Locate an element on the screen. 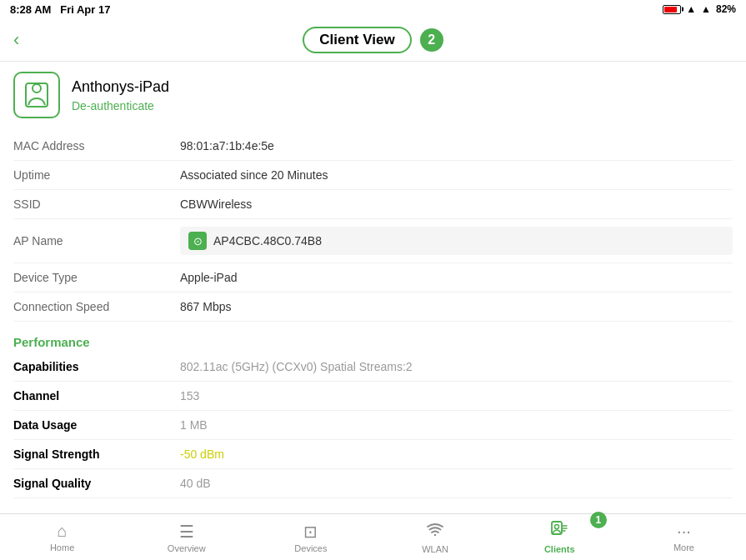 Image resolution: width=746 pixels, height=560 pixels. tab-clients: 1 Clients is located at coordinates (560, 537).